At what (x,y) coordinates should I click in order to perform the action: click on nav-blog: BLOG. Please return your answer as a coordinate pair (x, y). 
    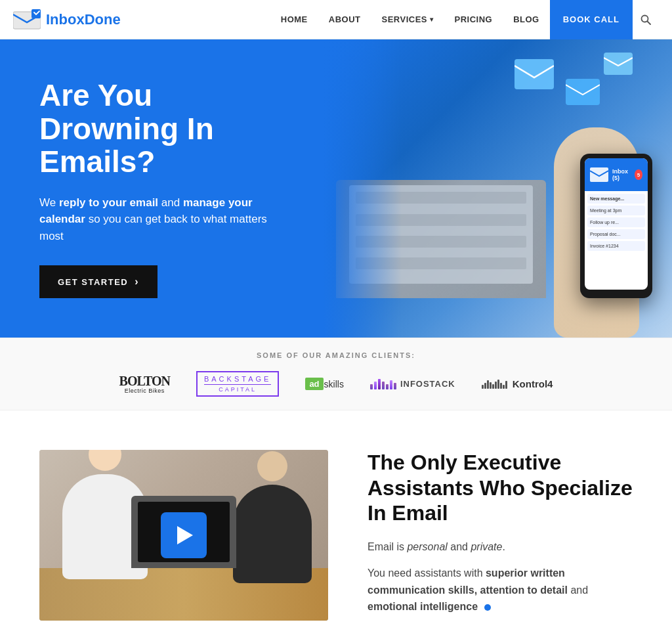
    Looking at the image, I should click on (526, 20).